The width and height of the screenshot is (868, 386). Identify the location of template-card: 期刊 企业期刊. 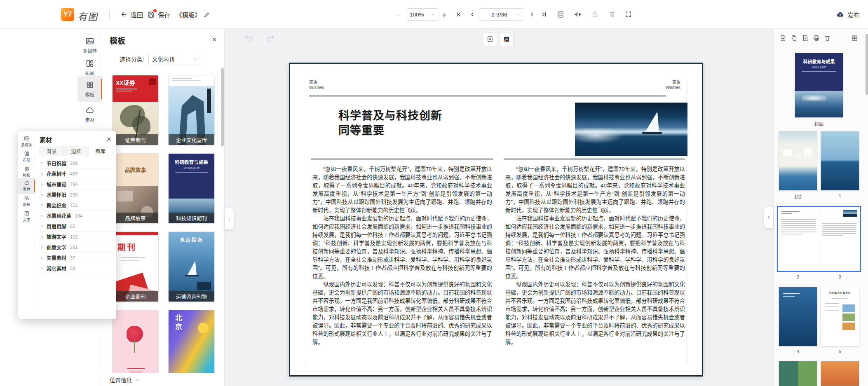
(135, 267).